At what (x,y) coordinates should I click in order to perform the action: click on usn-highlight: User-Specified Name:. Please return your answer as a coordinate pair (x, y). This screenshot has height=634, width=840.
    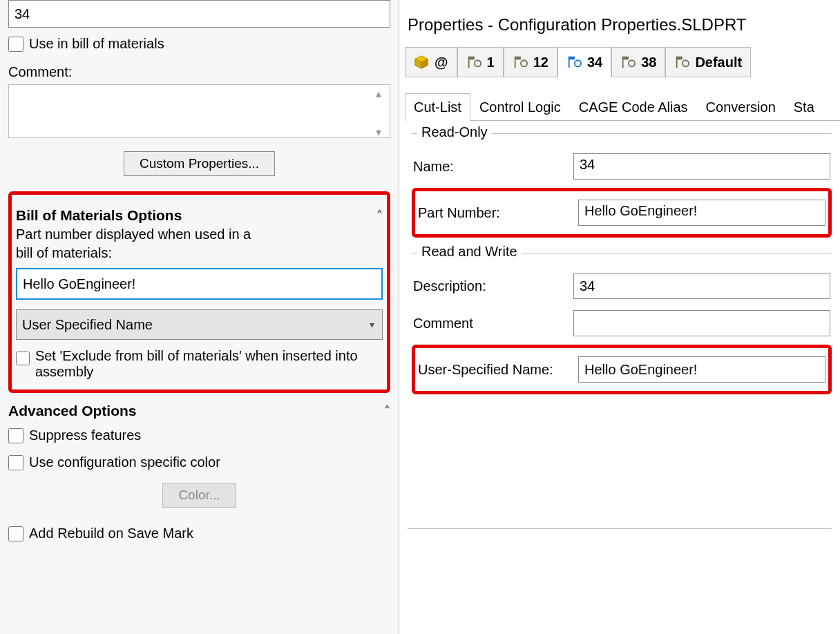
    Looking at the image, I should click on (622, 369).